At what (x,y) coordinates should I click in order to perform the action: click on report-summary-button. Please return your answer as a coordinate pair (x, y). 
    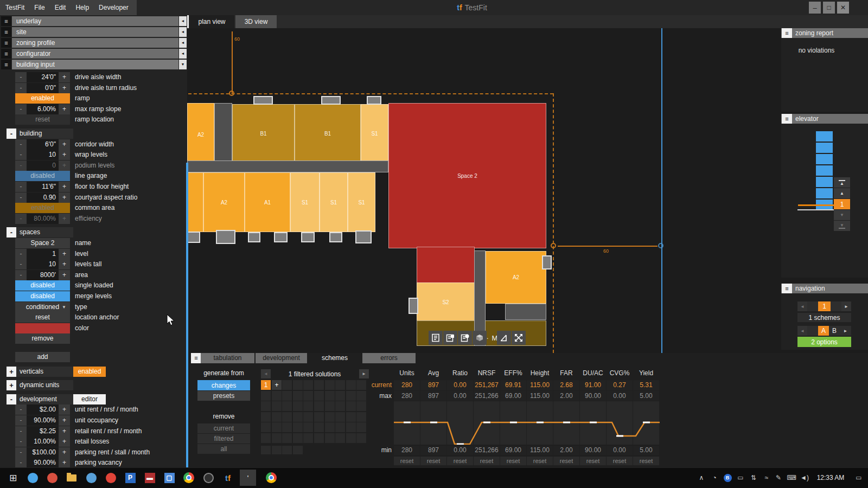
    Looking at the image, I should click on (436, 338).